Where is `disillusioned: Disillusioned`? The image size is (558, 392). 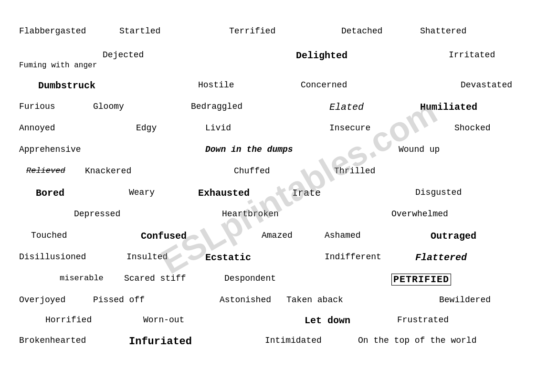 disillusioned: Disillusioned is located at coordinates (53, 257).